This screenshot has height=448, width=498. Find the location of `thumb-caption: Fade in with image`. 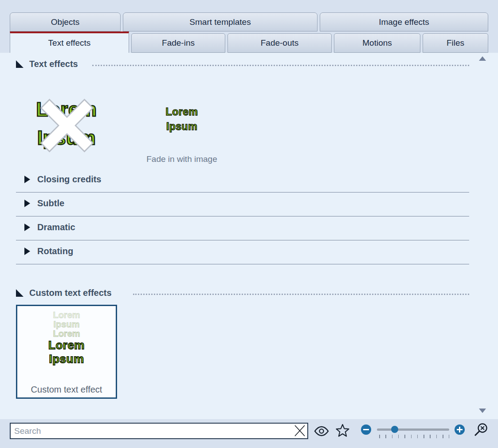

thumb-caption: Fade in with image is located at coordinates (182, 159).